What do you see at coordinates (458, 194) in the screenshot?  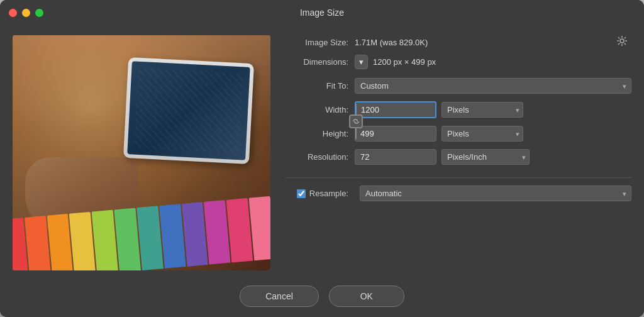 I see `resample-row: Resample: Automatic Preserve Details Bic…` at bounding box center [458, 194].